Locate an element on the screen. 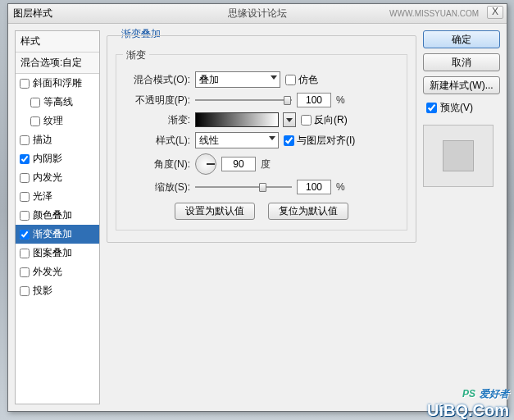  blend-mode-combo: 叠加 is located at coordinates (238, 80).